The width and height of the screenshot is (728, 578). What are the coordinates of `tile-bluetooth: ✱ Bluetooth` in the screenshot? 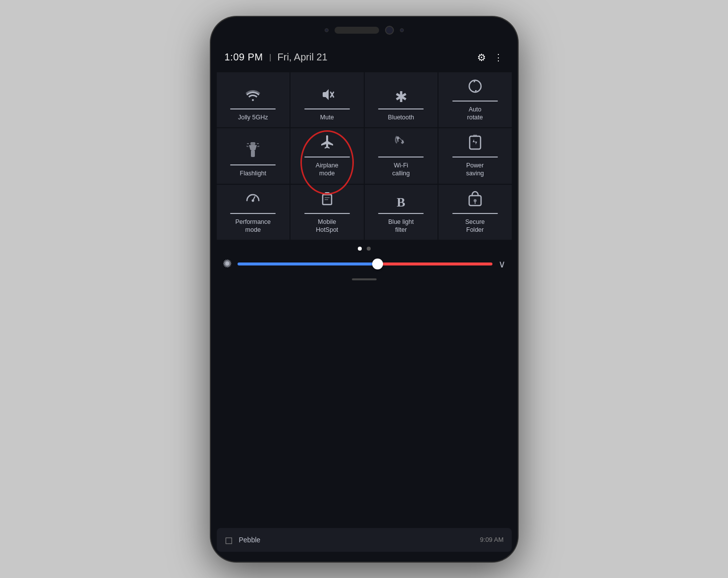 It's located at (401, 100).